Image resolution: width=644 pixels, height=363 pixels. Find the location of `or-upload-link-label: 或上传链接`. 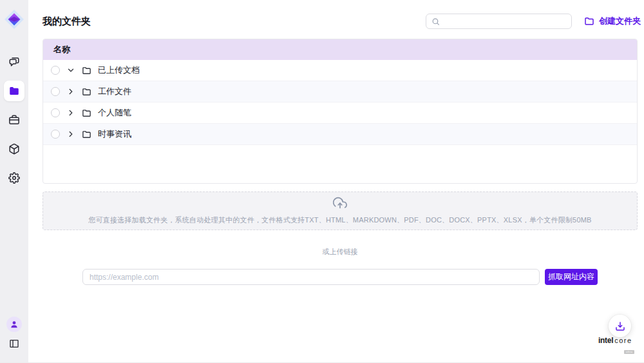

or-upload-link-label: 或上传链接 is located at coordinates (340, 251).